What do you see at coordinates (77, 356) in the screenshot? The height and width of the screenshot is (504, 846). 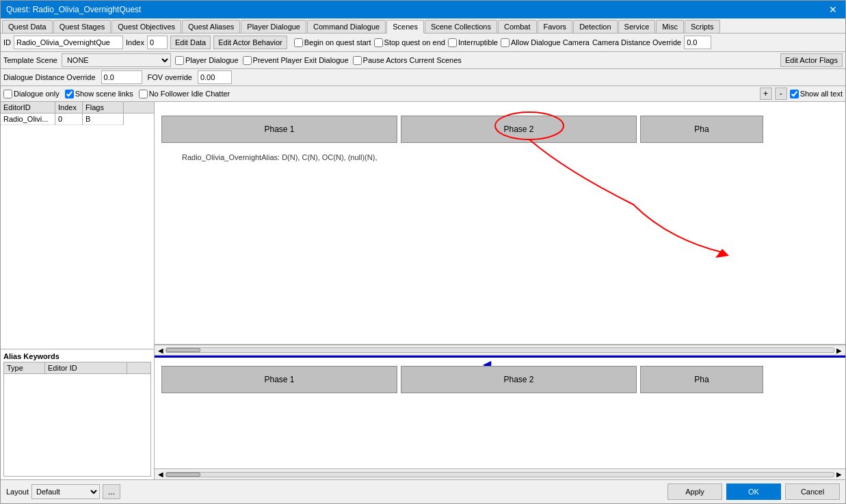 I see `alias-keywords-title: Alias Keywords` at bounding box center [77, 356].